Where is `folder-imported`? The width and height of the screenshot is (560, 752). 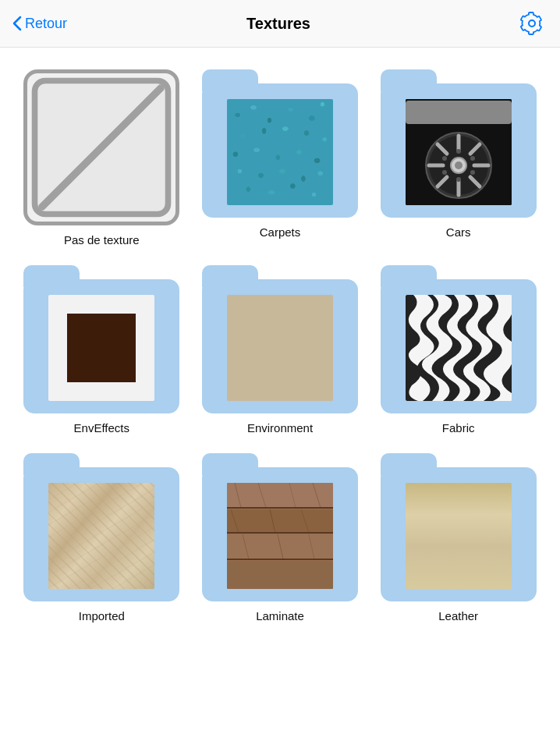 folder-imported is located at coordinates (101, 527).